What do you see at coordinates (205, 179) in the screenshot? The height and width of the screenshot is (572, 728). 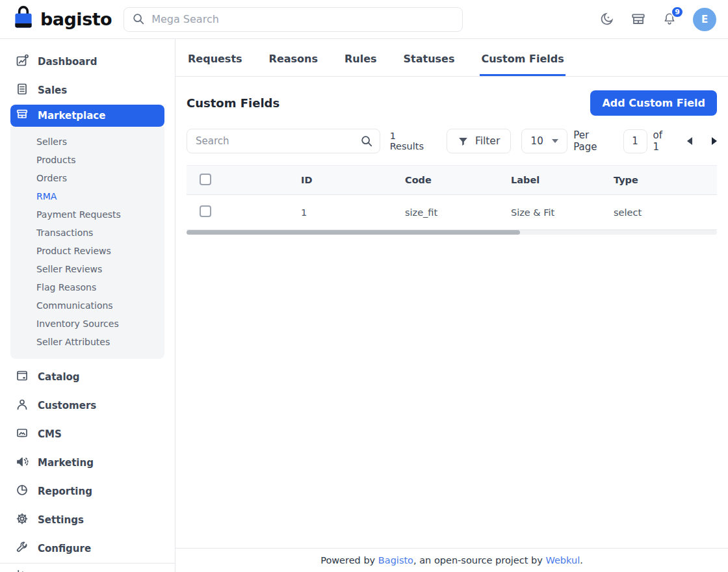 I see `select-all-checkbox` at bounding box center [205, 179].